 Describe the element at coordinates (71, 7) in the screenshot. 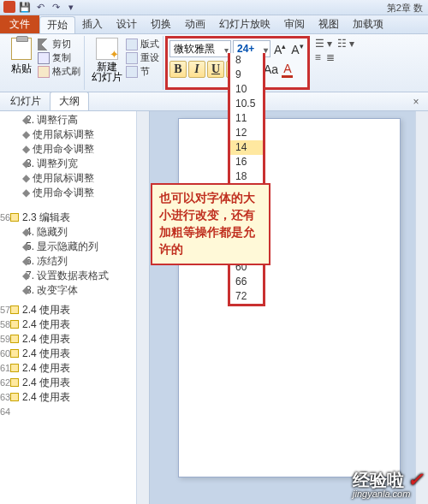

I see `qat-more-icon: ▾` at that location.